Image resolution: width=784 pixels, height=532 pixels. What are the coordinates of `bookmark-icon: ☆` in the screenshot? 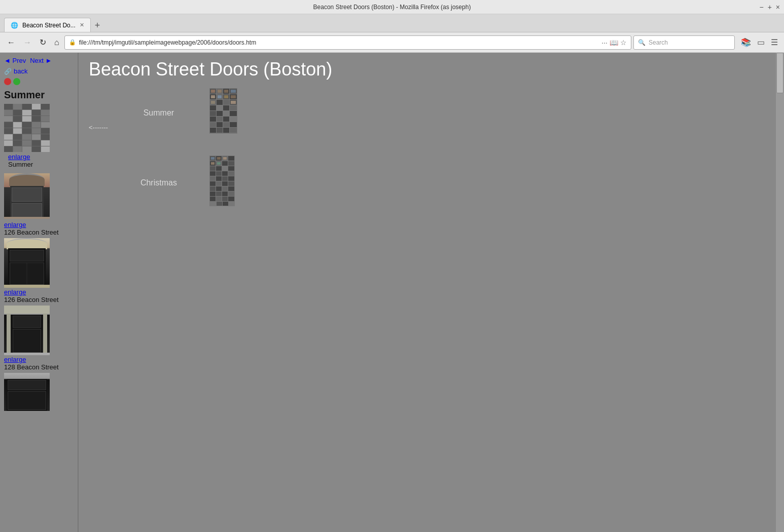 It's located at (624, 43).